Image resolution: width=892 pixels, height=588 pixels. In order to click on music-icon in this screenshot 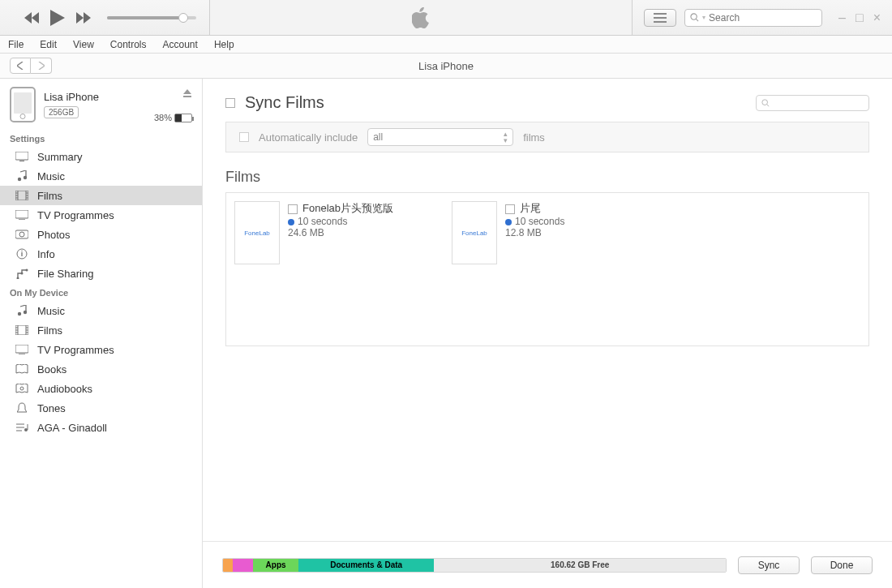, I will do `click(22, 176)`.